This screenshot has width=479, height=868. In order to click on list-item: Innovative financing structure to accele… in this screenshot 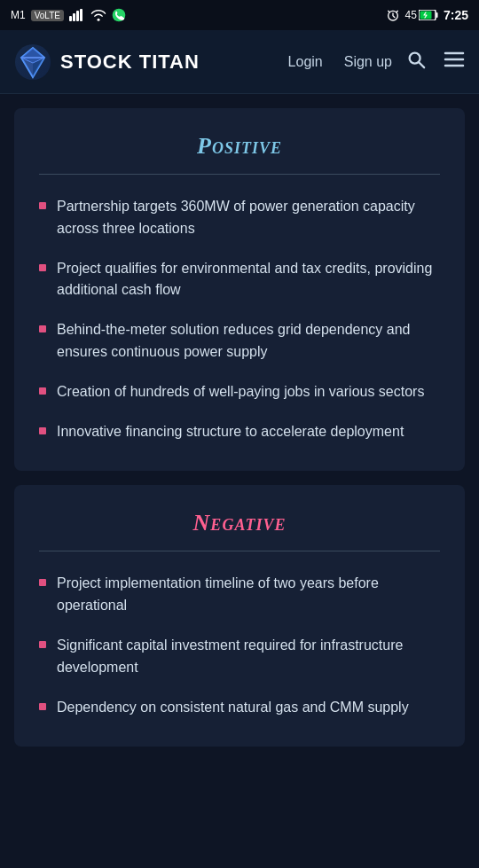, I will do `click(240, 433)`.